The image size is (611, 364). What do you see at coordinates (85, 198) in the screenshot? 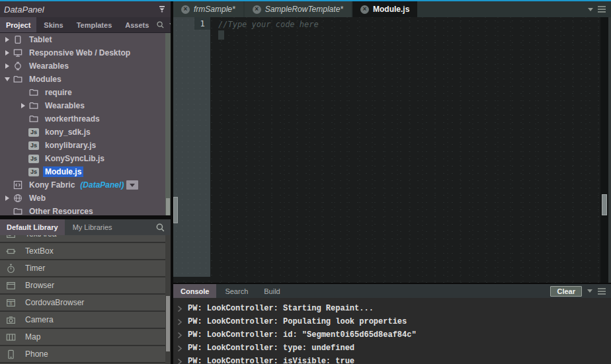
I see `tree-item-web: Web` at bounding box center [85, 198].